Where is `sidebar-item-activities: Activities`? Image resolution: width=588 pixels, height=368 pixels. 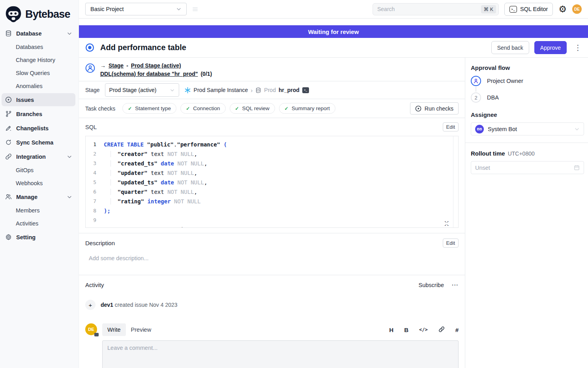 sidebar-item-activities: Activities is located at coordinates (39, 223).